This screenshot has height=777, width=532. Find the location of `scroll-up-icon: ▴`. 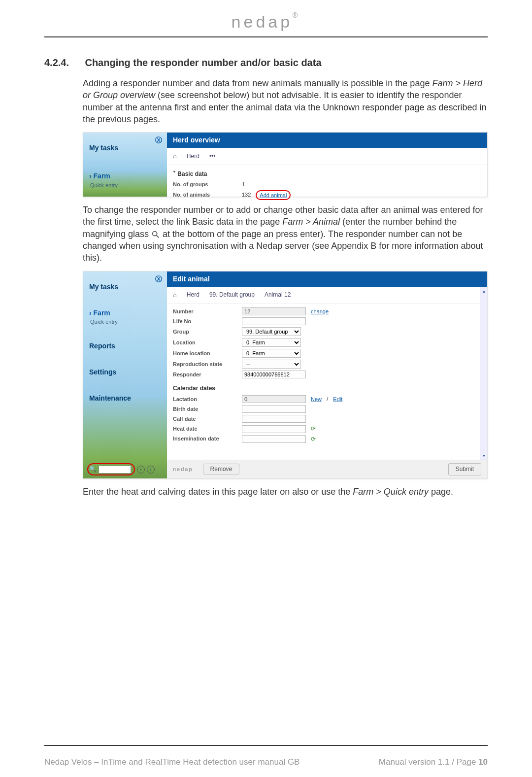

scroll-up-icon: ▴ is located at coordinates (484, 291).